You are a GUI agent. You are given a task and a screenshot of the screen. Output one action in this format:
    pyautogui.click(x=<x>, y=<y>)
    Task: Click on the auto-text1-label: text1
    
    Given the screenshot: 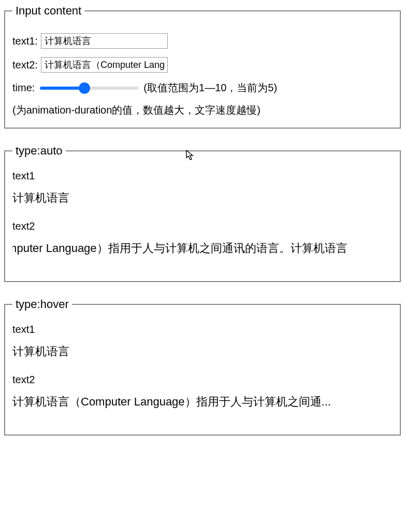 What is the action you would take?
    pyautogui.click(x=202, y=176)
    